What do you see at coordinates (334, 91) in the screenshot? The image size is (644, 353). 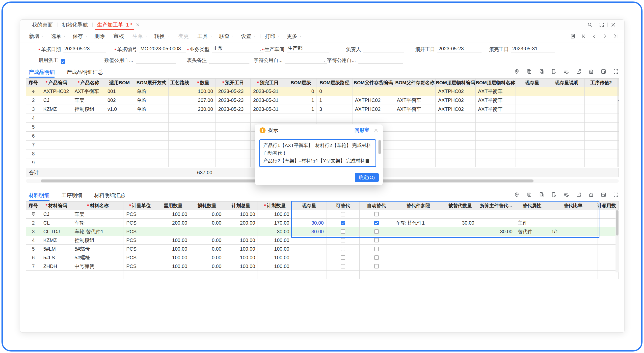 I see `cell: 0` at bounding box center [334, 91].